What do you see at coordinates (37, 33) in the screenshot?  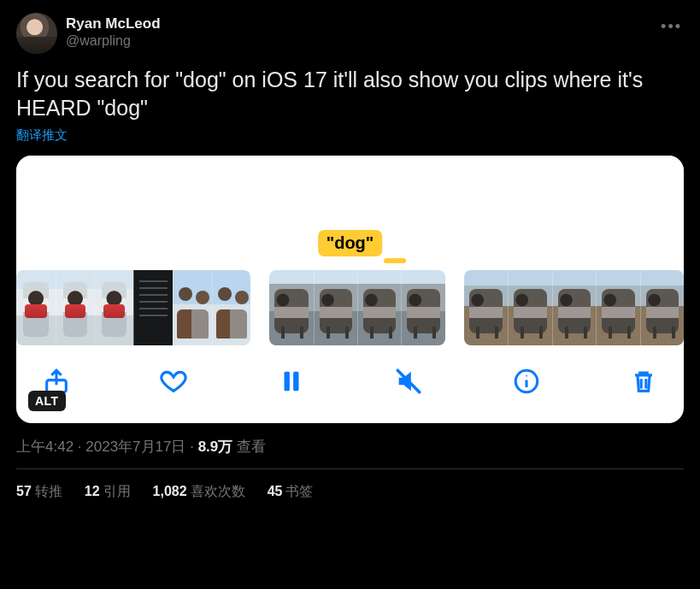 I see `avatar` at bounding box center [37, 33].